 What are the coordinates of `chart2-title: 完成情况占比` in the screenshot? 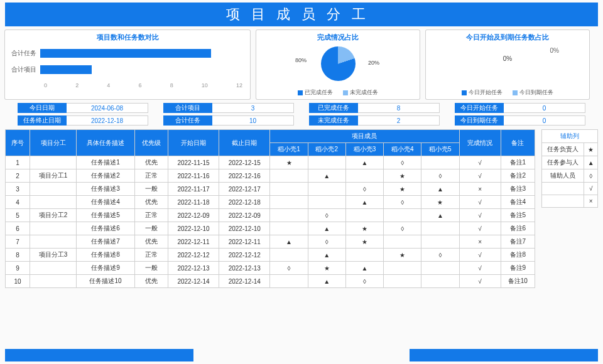 It's located at (338, 38).